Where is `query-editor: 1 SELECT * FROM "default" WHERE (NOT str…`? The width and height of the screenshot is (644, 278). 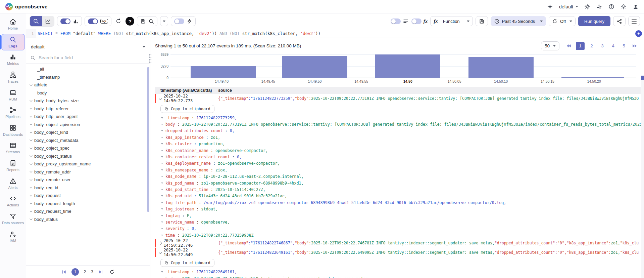 query-editor: 1 SELECT * FROM "default" WHERE (NOT str… is located at coordinates (335, 34).